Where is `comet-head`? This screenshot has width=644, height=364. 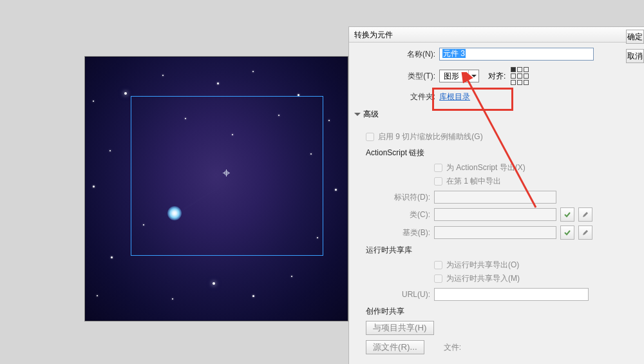 comet-head is located at coordinates (175, 213).